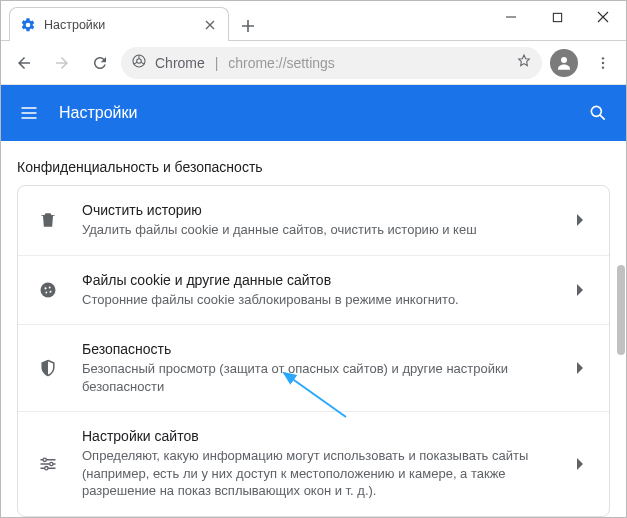  What do you see at coordinates (603, 17) in the screenshot?
I see `close-window-button` at bounding box center [603, 17].